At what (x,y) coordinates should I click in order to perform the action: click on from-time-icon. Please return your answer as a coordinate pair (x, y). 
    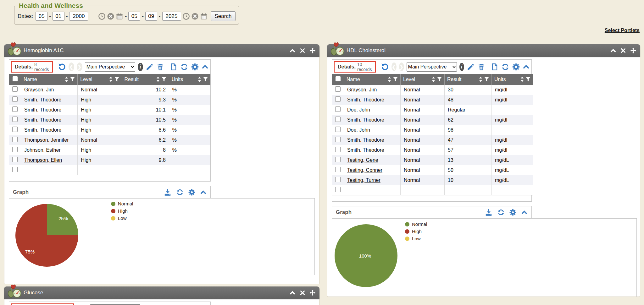
    Looking at the image, I should click on (93, 16).